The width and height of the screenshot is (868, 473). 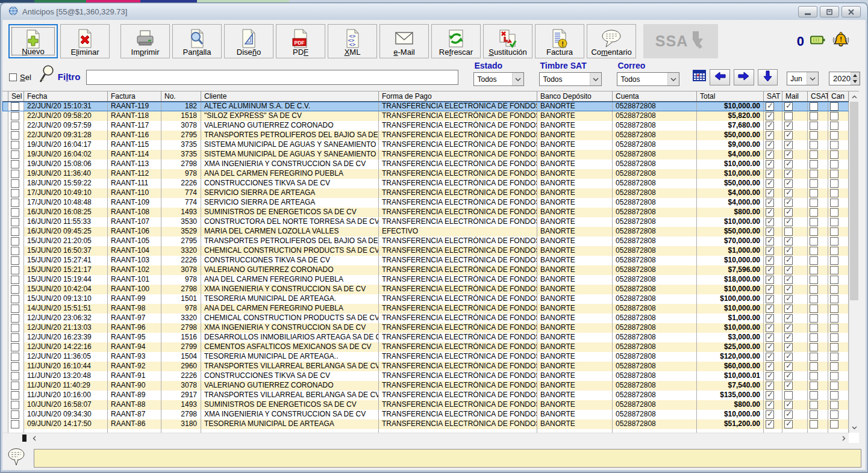 What do you see at coordinates (431, 174) in the screenshot?
I see `table-row: 19/JUN/20 11:36:40RAANT-112978ANA DEL CA…` at bounding box center [431, 174].